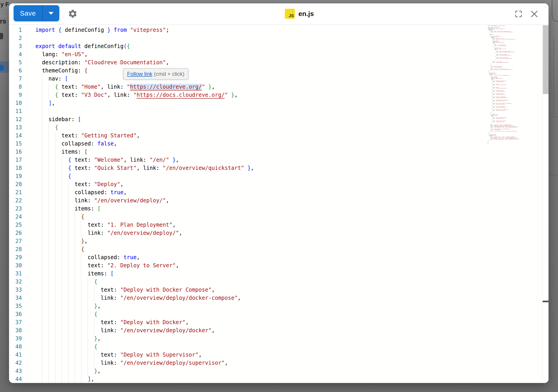  I want to click on line-number: 15, so click(16, 144).